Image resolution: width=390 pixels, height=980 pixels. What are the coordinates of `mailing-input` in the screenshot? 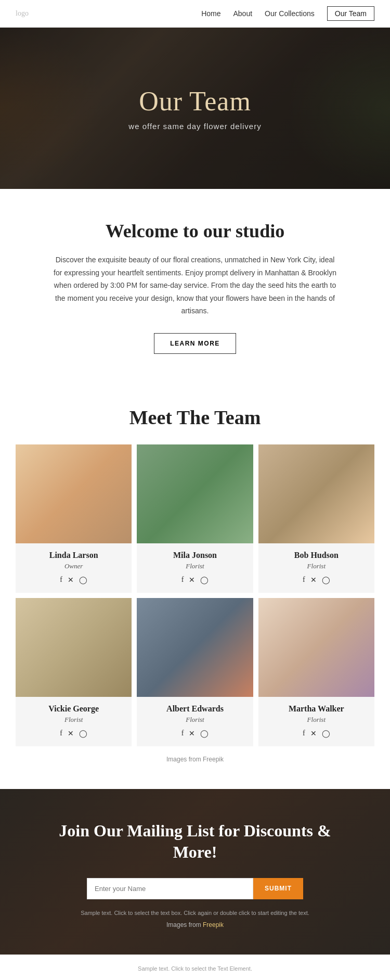 It's located at (170, 889).